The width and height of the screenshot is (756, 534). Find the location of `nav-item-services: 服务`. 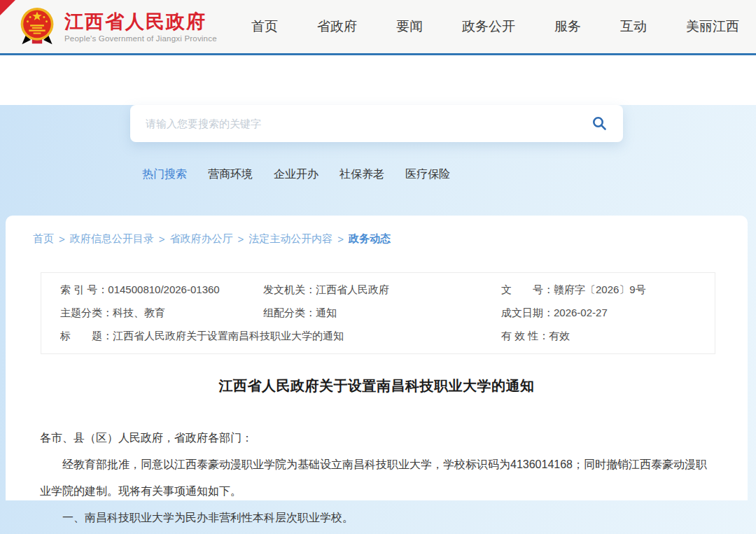

nav-item-services: 服务 is located at coordinates (568, 27).